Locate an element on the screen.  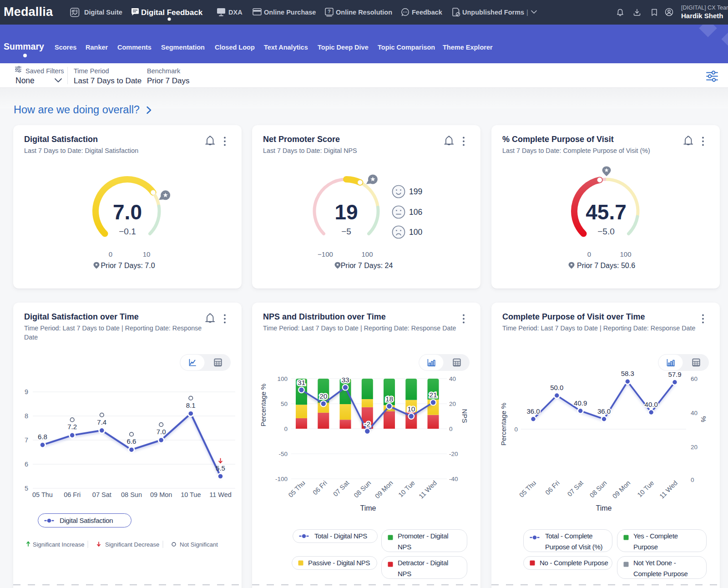
svg-text: Significant Increase is located at coordinates (58, 544).